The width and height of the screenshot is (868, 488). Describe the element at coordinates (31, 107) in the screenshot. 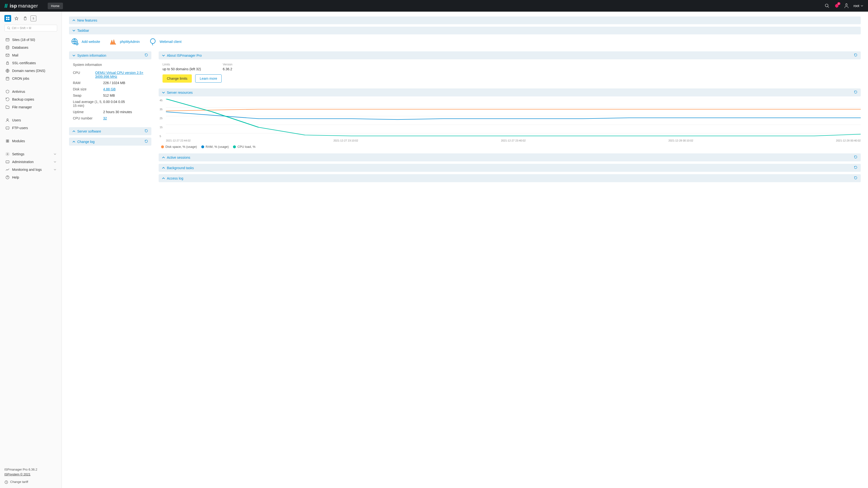

I see `sidebar-item-file-manager: File manager` at that location.